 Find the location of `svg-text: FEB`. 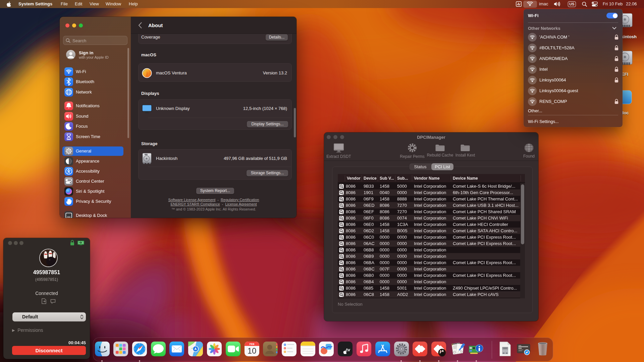

svg-text: FEB is located at coordinates (252, 344).